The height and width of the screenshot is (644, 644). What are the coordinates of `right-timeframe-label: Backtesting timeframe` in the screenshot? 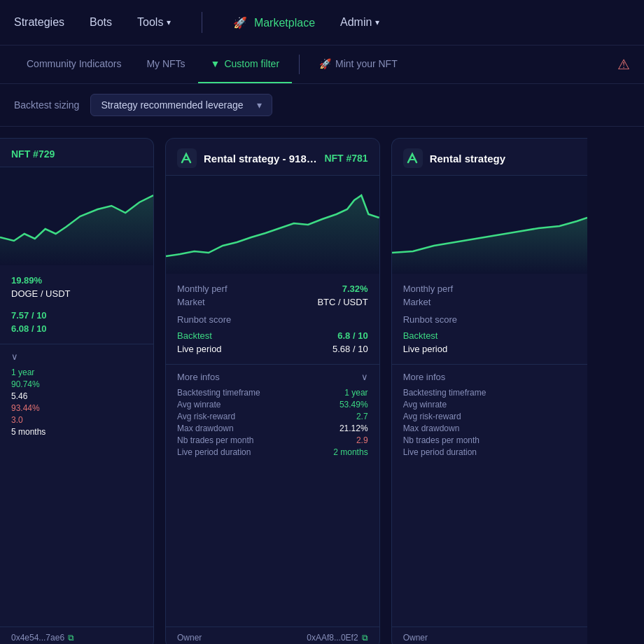 It's located at (445, 393).